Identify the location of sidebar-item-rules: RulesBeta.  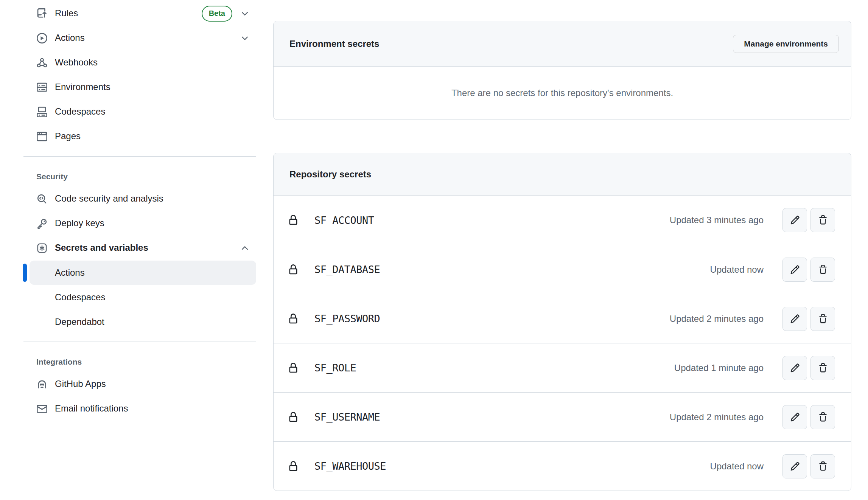
(144, 14).